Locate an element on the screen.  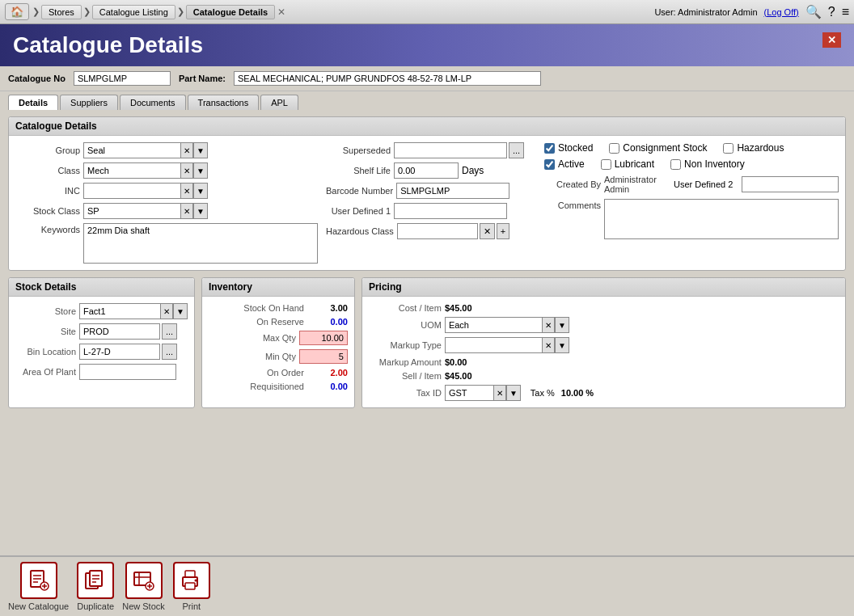
topbar: 🏠 ❯ Stores ❯ Catalogue Listing ❯ Catalog… is located at coordinates (427, 12).